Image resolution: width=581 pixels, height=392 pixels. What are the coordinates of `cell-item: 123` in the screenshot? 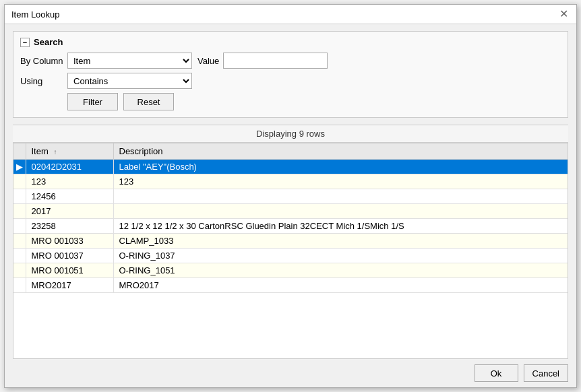 It's located at (69, 182).